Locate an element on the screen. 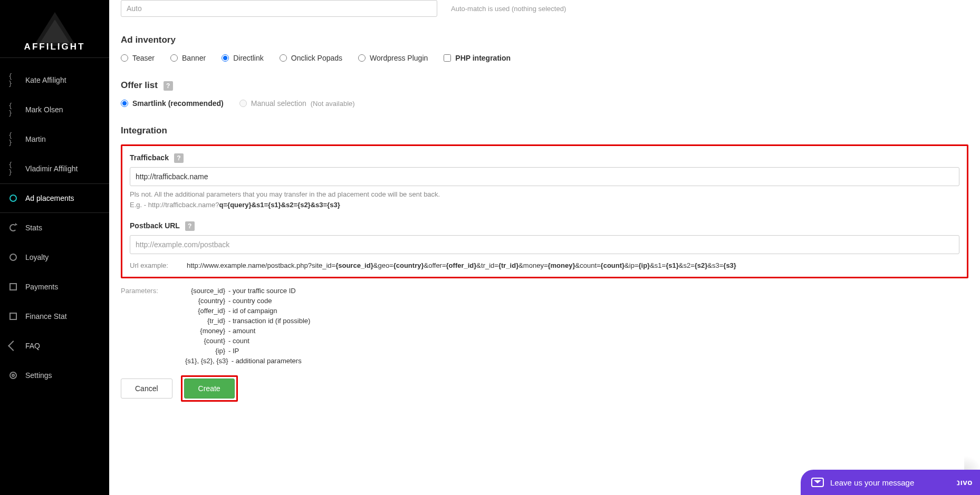  ad-inventory-onclick-popads: Onclick Popads is located at coordinates (311, 58).